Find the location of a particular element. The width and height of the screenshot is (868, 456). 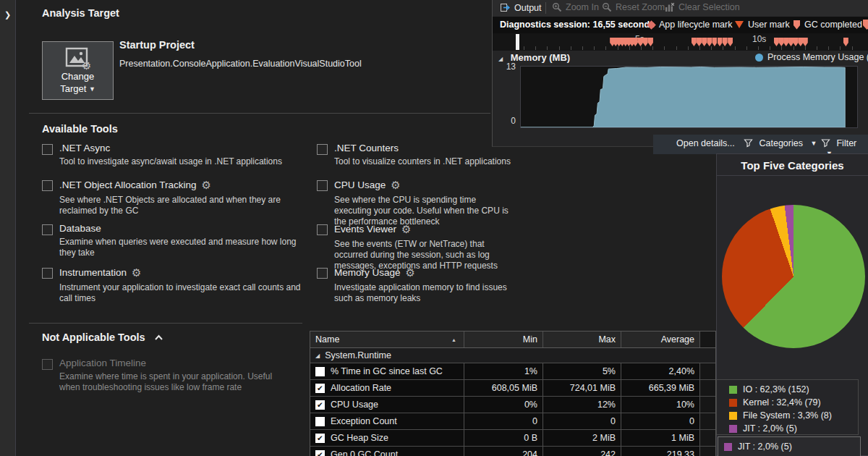

open-details-link: Open details... is located at coordinates (706, 143).